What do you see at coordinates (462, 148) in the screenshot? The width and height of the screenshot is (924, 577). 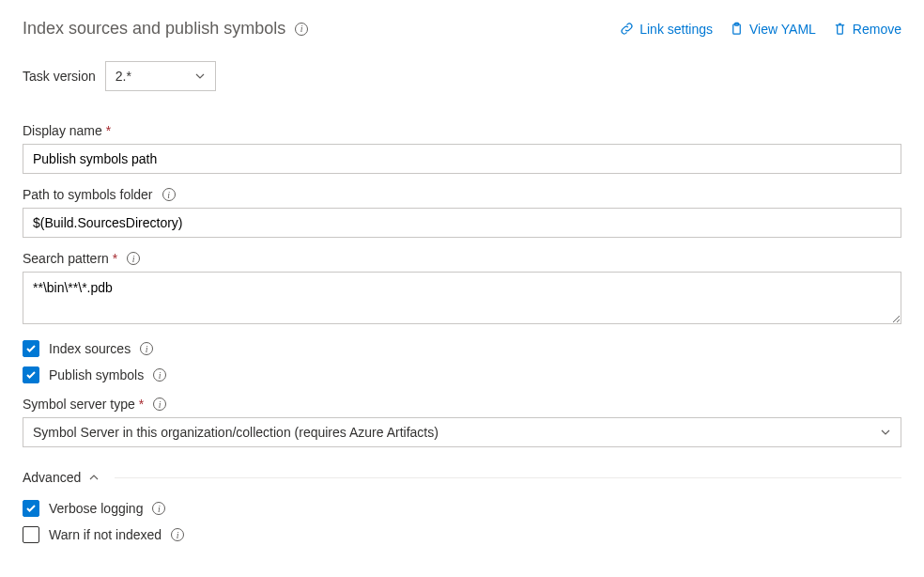 I see `display-name-group: Display name *` at bounding box center [462, 148].